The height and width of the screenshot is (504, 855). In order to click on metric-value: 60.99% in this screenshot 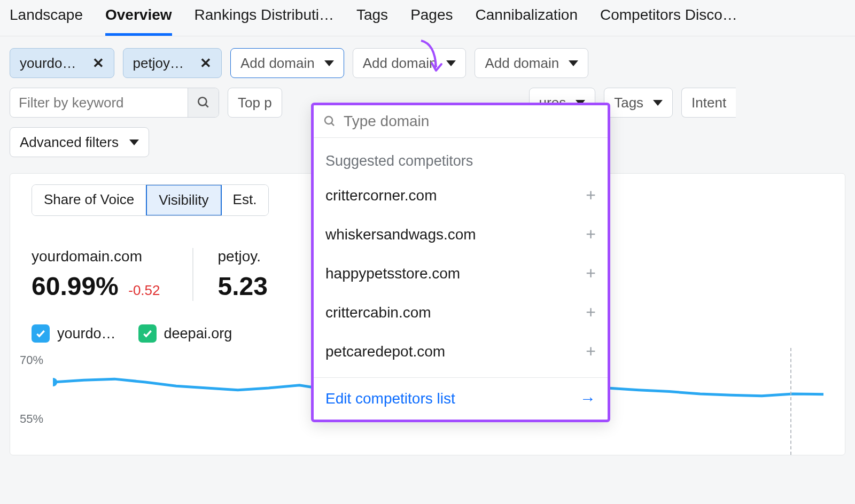, I will do `click(75, 286)`.